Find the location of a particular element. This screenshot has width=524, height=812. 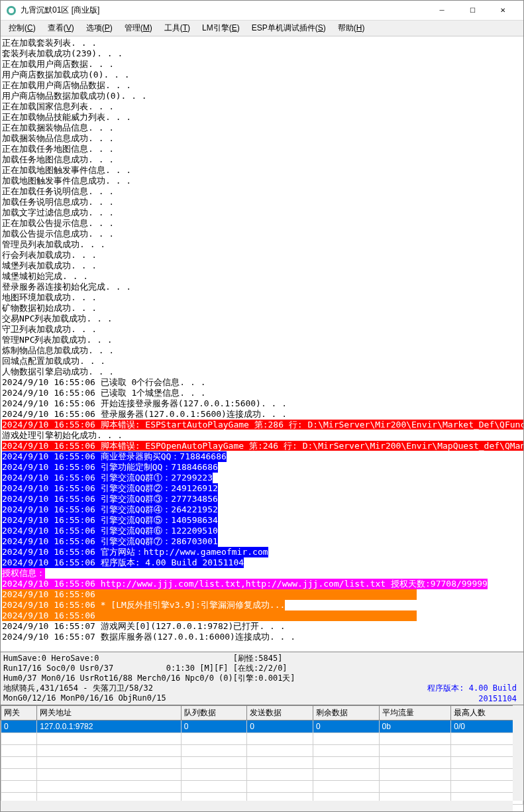

table-body: 0127.0.0.1:97820000b0/0 is located at coordinates (262, 762).